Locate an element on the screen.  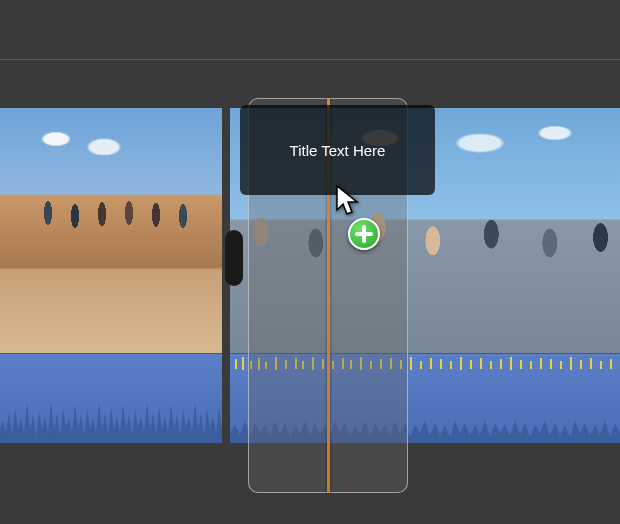
toolbar-strip is located at coordinates (310, 30).